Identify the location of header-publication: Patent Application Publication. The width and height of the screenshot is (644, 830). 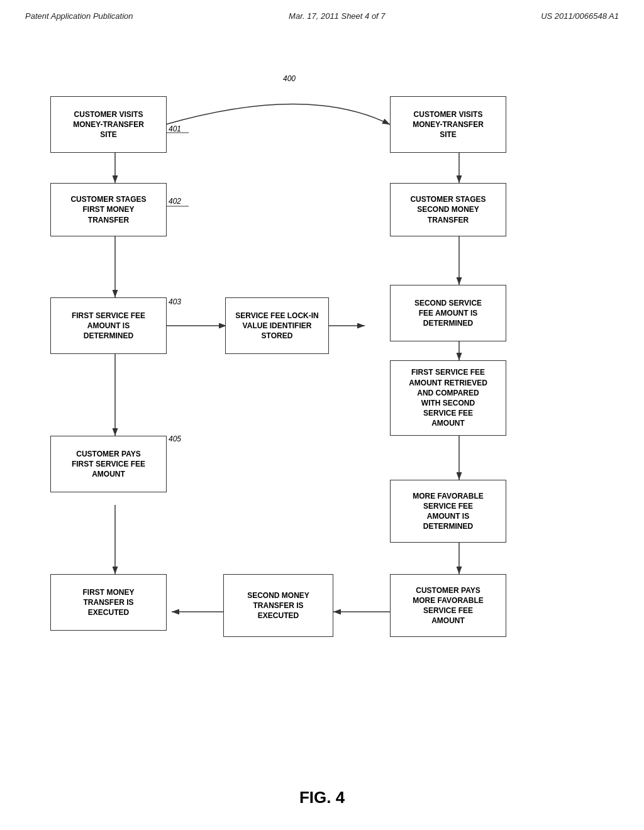
(79, 16).